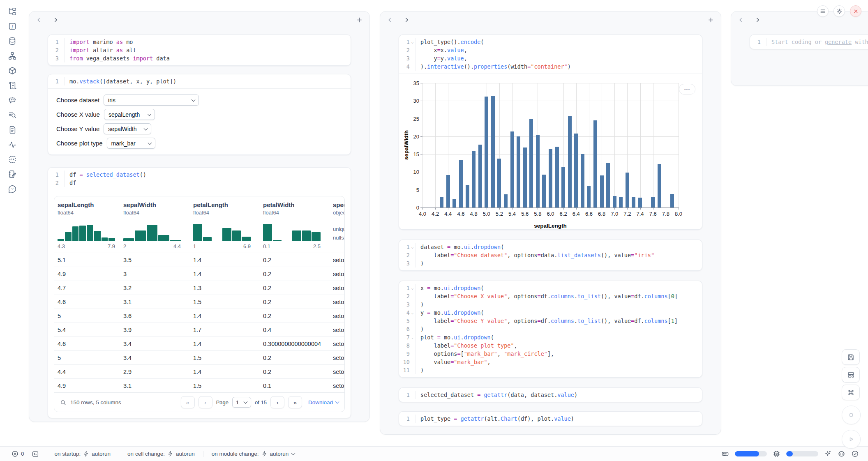 The image size is (868, 461). What do you see at coordinates (828, 454) in the screenshot?
I see `ai-sparkles-icon` at bounding box center [828, 454].